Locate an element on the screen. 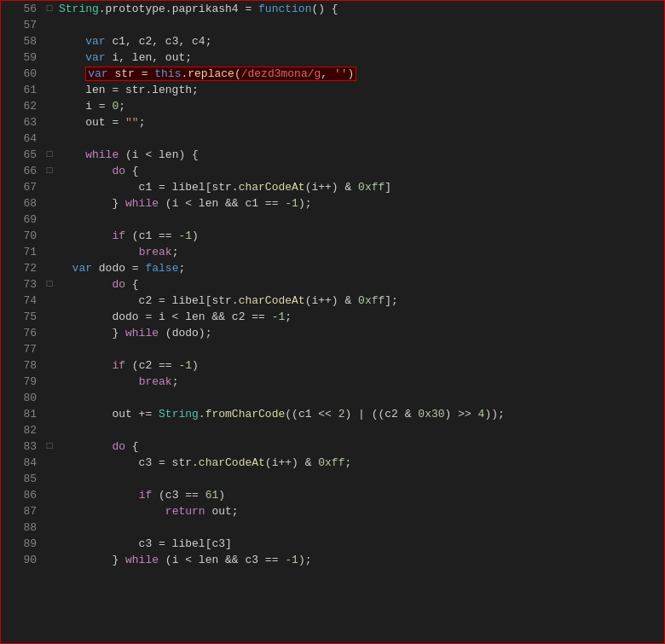 The width and height of the screenshot is (665, 644). line-number: 67 is located at coordinates (22, 188).